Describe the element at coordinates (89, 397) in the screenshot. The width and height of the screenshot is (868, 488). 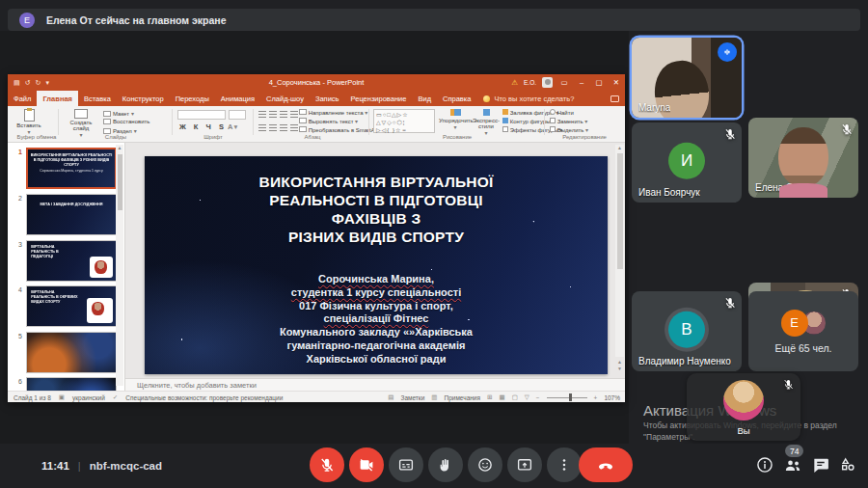
I see `language-indicator: украинский` at that location.